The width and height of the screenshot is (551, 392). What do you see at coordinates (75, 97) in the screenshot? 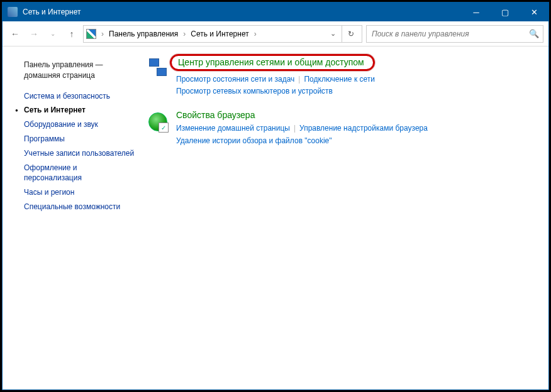
I see `sidebar-item: Система и безопасность` at bounding box center [75, 97].